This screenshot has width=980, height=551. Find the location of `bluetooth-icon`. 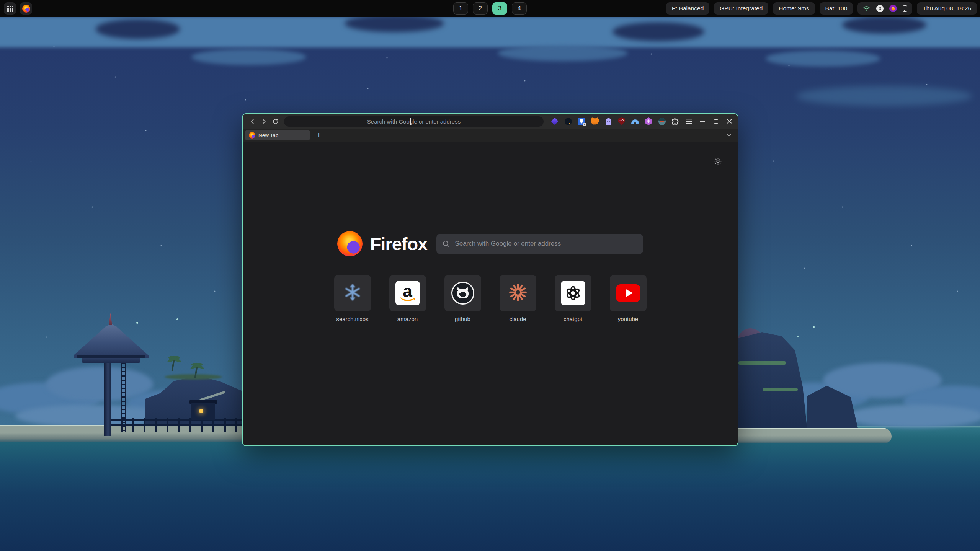

bluetooth-icon is located at coordinates (880, 8).